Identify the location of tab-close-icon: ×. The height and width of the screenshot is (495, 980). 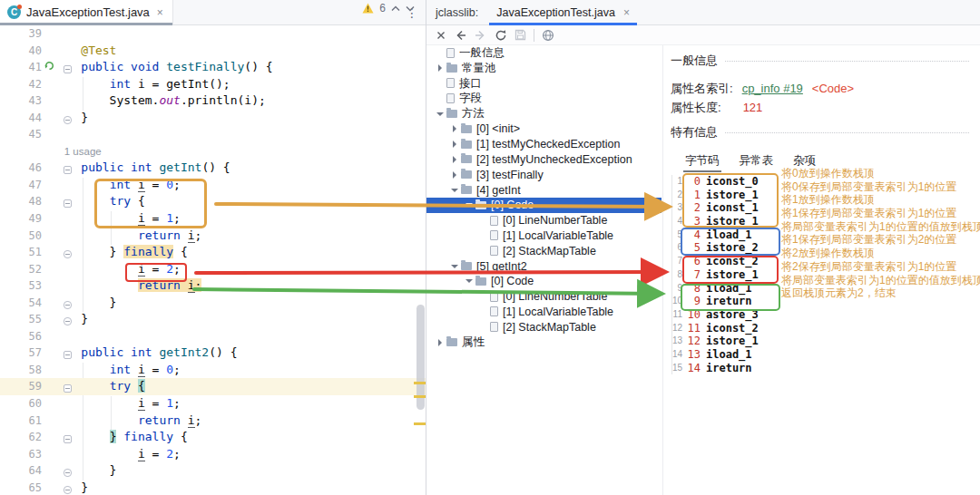
(160, 13).